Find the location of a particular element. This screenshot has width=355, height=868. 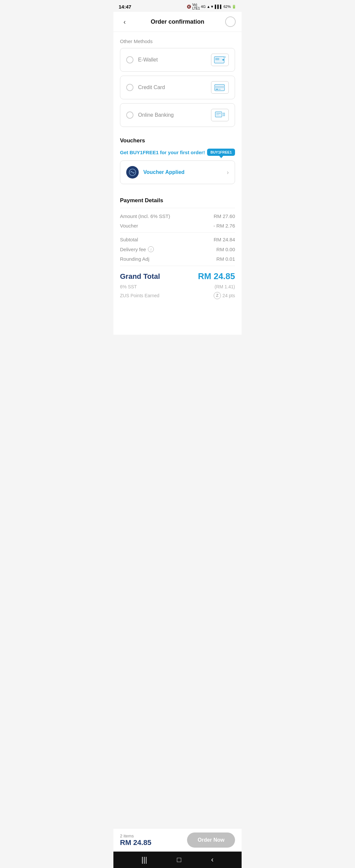

nav-home-icon: □ is located at coordinates (179, 860).